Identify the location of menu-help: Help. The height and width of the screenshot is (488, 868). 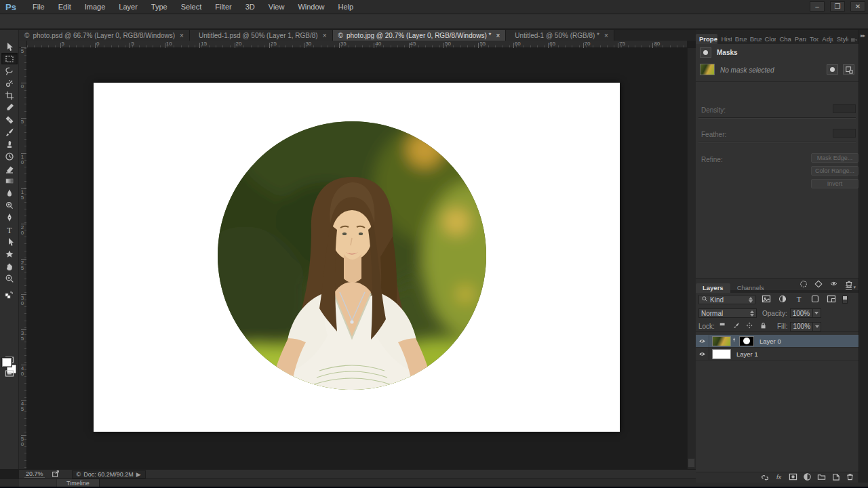
(346, 7).